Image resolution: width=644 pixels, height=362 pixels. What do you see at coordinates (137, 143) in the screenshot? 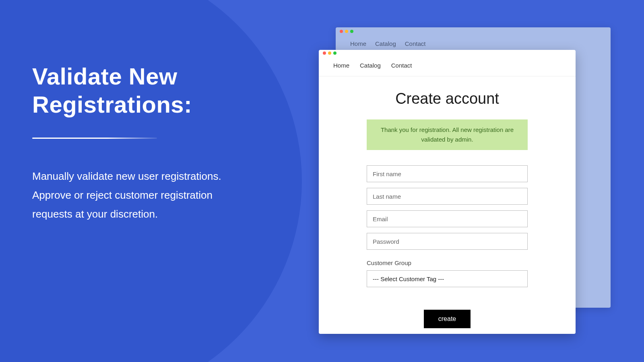
I see `hero-text: Validate New Registrations: Manually val…` at bounding box center [137, 143].